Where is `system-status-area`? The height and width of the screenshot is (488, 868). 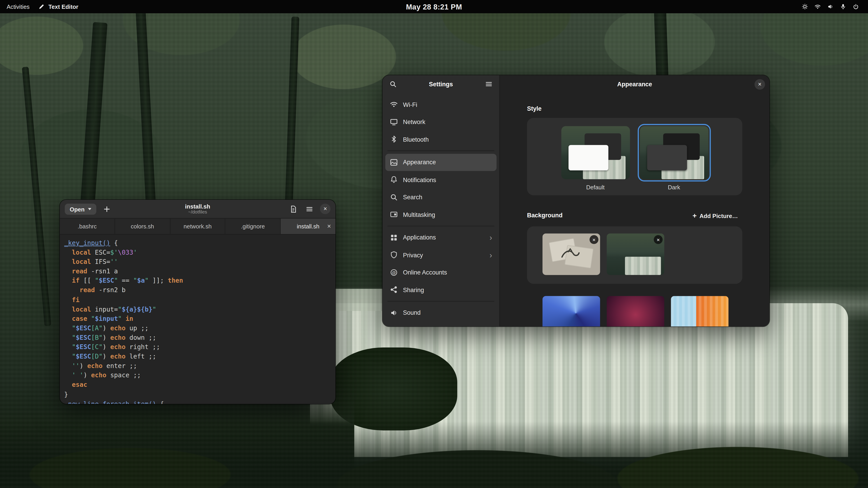 system-status-area is located at coordinates (830, 7).